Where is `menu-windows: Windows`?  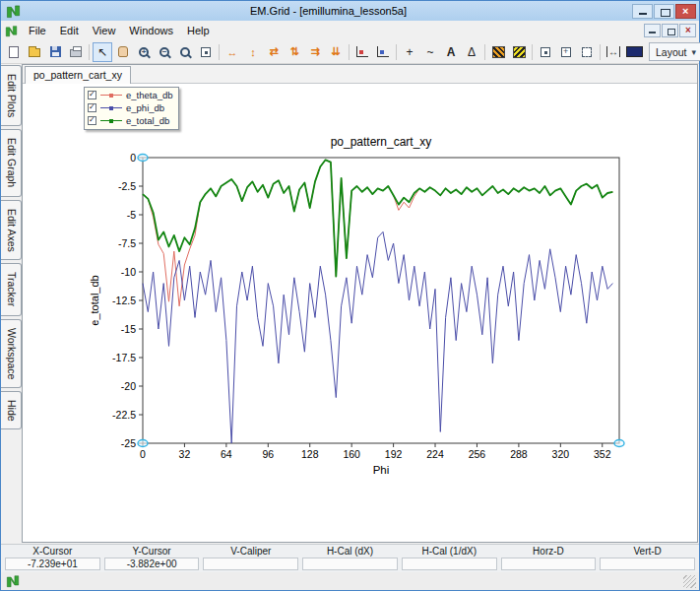
menu-windows: Windows is located at coordinates (152, 31).